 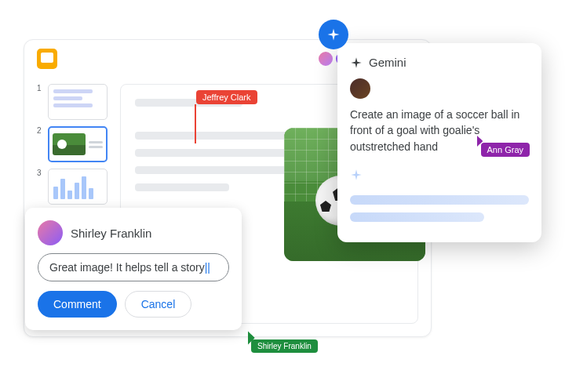 What do you see at coordinates (360, 89) in the screenshot?
I see `gemini-user-avatar` at bounding box center [360, 89].